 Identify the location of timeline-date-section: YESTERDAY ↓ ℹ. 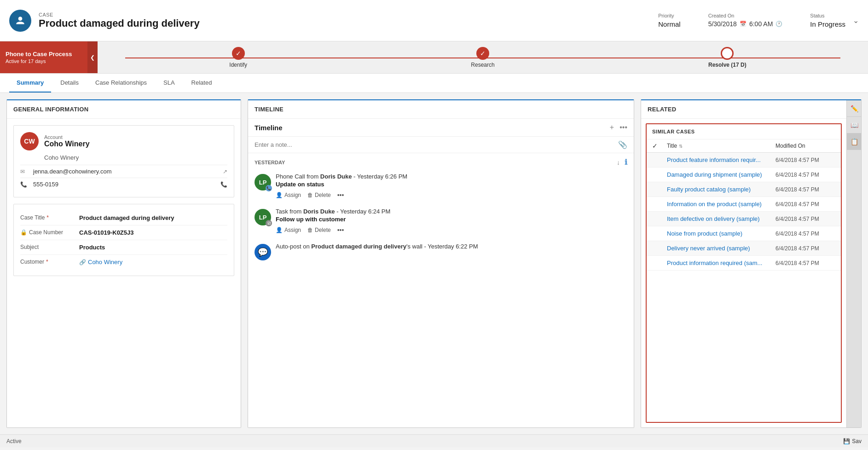
(441, 161).